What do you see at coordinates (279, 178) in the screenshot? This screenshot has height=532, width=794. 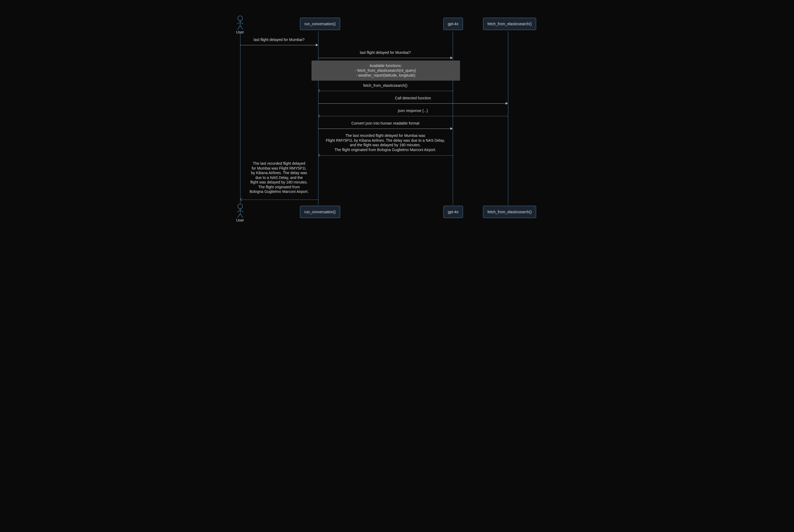 I see `m8-line-4: due to a NAS Delay, and the` at bounding box center [279, 178].